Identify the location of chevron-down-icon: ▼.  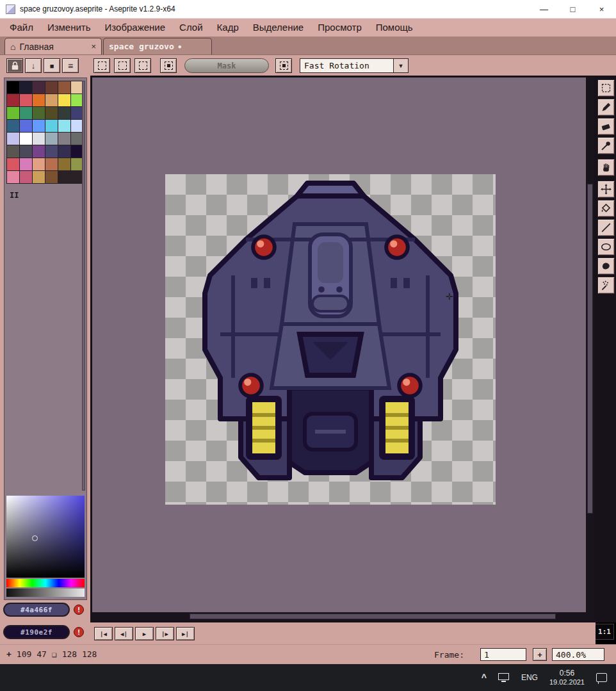
(401, 65).